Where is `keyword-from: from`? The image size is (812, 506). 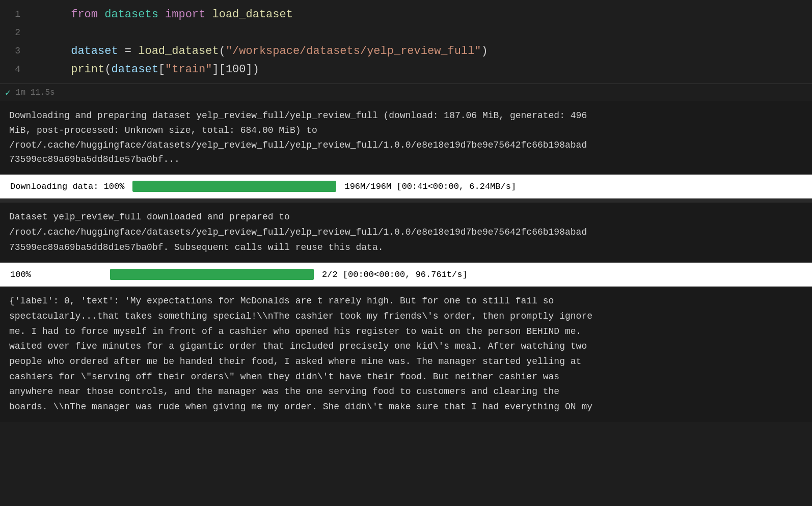 keyword-from: from is located at coordinates (85, 14).